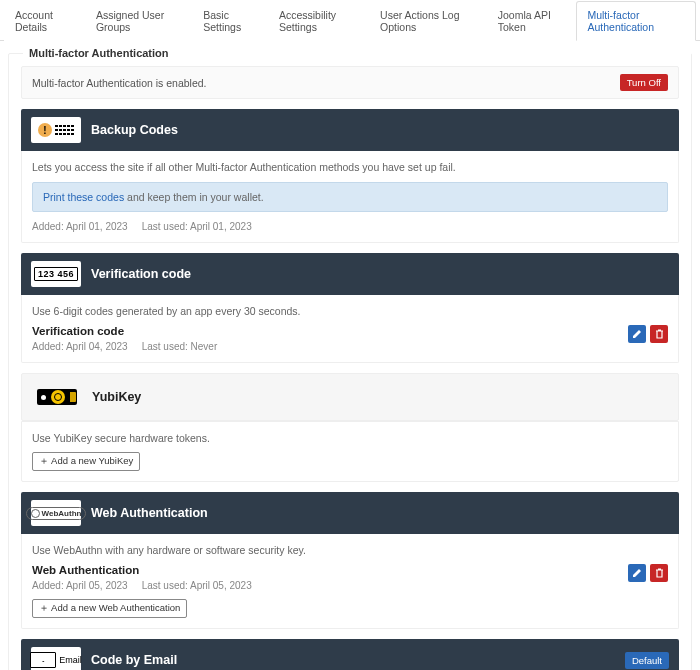 This screenshot has width=700, height=670. I want to click on verification-edit-button, so click(637, 334).